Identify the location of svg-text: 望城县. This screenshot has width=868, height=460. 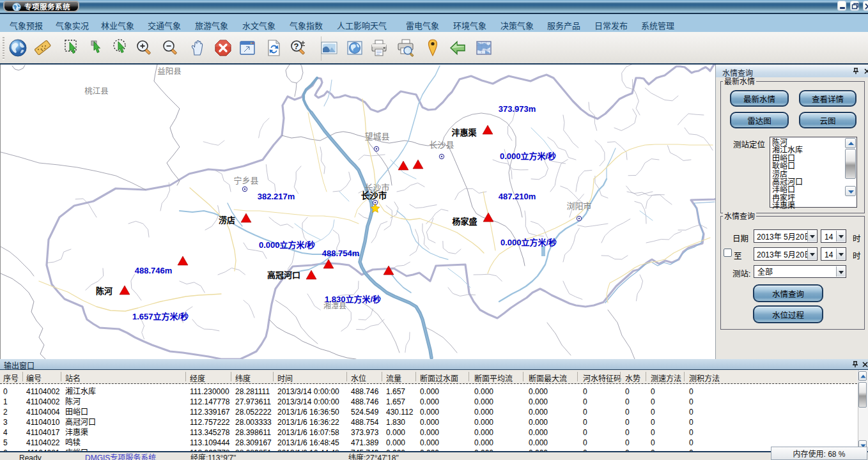
(377, 135).